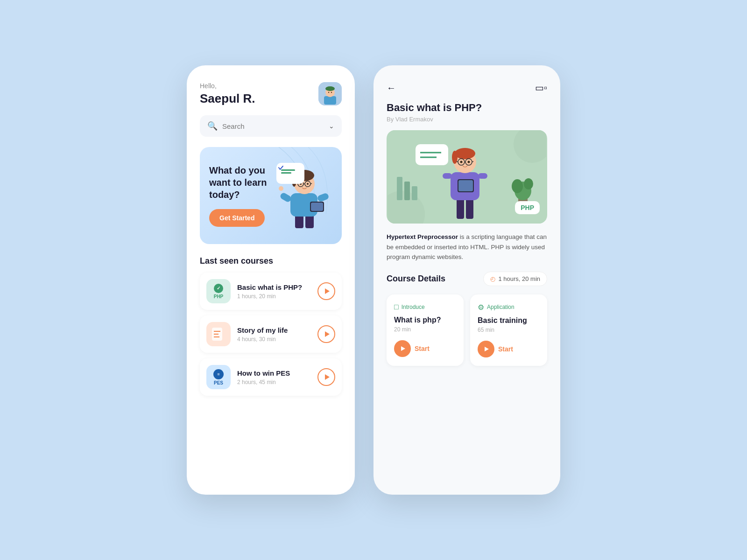  Describe the element at coordinates (240, 182) in the screenshot. I see `banner-title: What do you want to learn today?` at that location.